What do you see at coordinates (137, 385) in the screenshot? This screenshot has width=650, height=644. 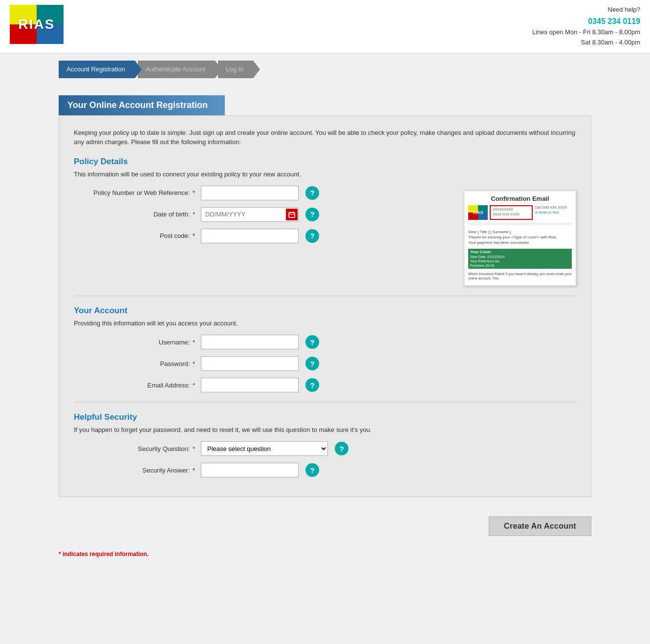 I see `label-email: Email Address: *` at bounding box center [137, 385].